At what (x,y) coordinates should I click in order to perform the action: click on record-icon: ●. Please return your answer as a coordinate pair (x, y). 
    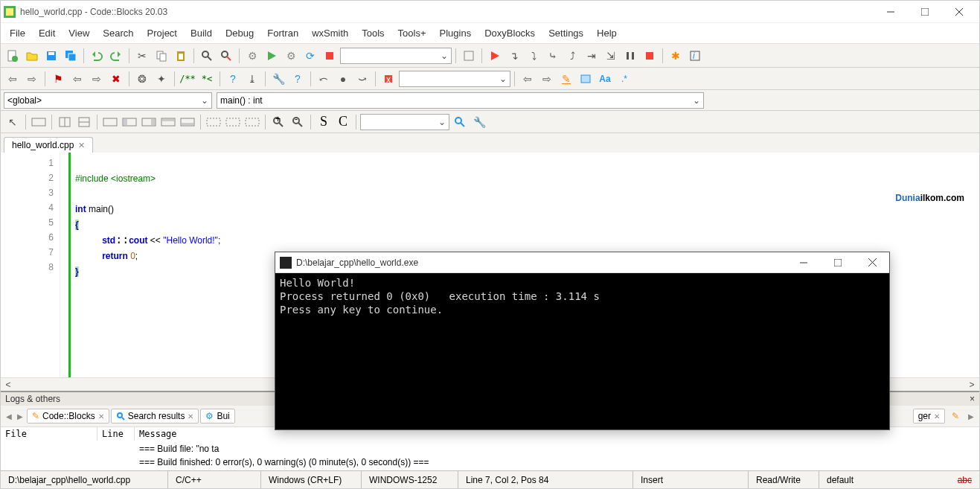
    Looking at the image, I should click on (343, 79).